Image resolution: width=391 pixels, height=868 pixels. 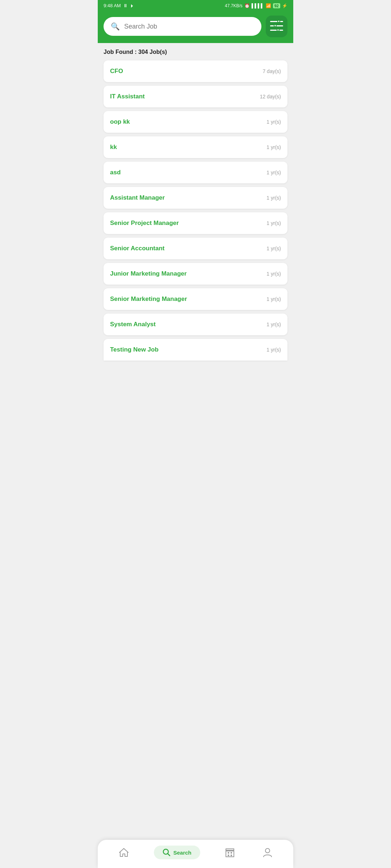 I want to click on status-left: 9:48 AM ⏸ ⏵, so click(x=119, y=6).